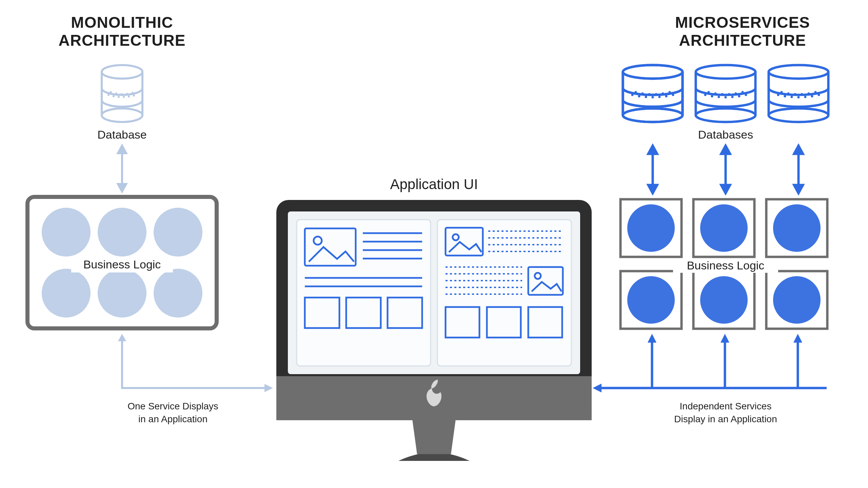 Image resolution: width=868 pixels, height=488 pixels. Describe the element at coordinates (743, 40) in the screenshot. I see `microservices-title-line2: ARCHITECTURE` at that location.